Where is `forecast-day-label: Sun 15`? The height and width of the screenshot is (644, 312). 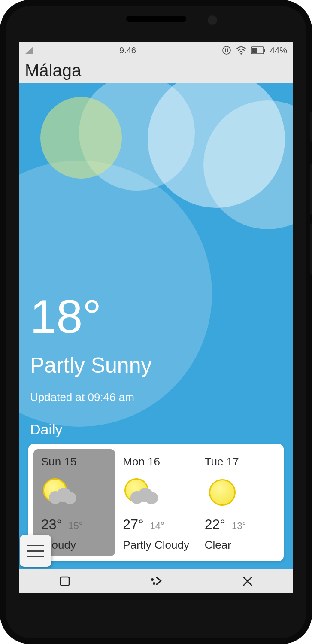 forecast-day-label: Sun 15 is located at coordinates (76, 462).